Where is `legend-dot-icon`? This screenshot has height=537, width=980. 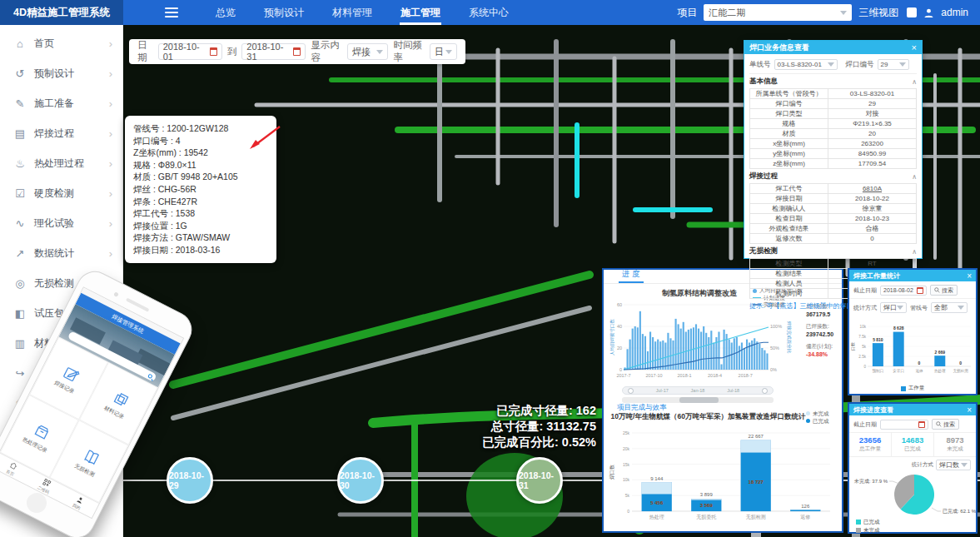
legend-dot-icon is located at coordinates (808, 413).